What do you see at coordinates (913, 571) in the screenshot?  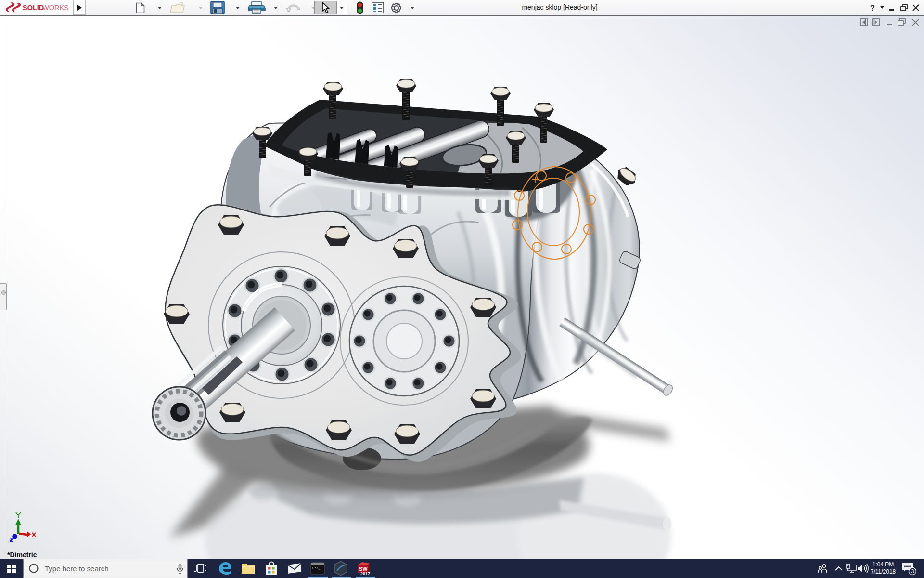 I see `svg-text: 3` at bounding box center [913, 571].